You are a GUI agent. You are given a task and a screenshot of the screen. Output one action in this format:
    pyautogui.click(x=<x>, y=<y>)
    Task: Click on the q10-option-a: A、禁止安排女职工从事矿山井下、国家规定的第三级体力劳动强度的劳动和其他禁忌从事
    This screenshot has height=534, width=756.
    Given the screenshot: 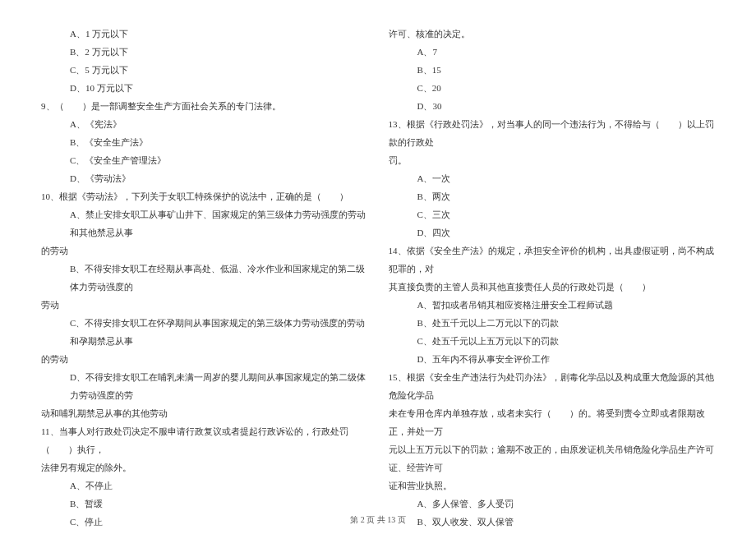 What is the action you would take?
    pyautogui.click(x=205, y=223)
    